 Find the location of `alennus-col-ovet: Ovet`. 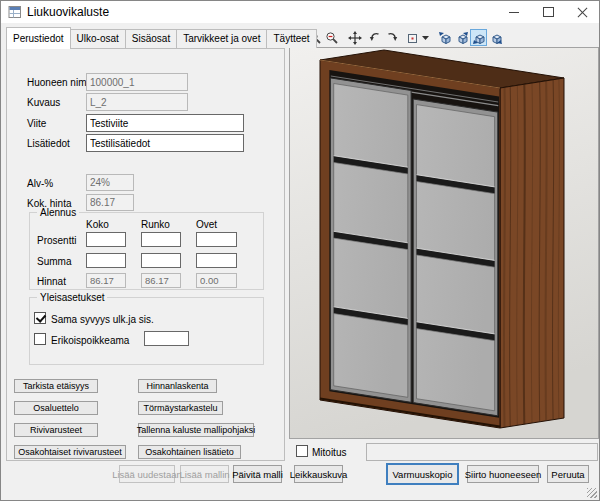

alennus-col-ovet: Ovet is located at coordinates (206, 224).